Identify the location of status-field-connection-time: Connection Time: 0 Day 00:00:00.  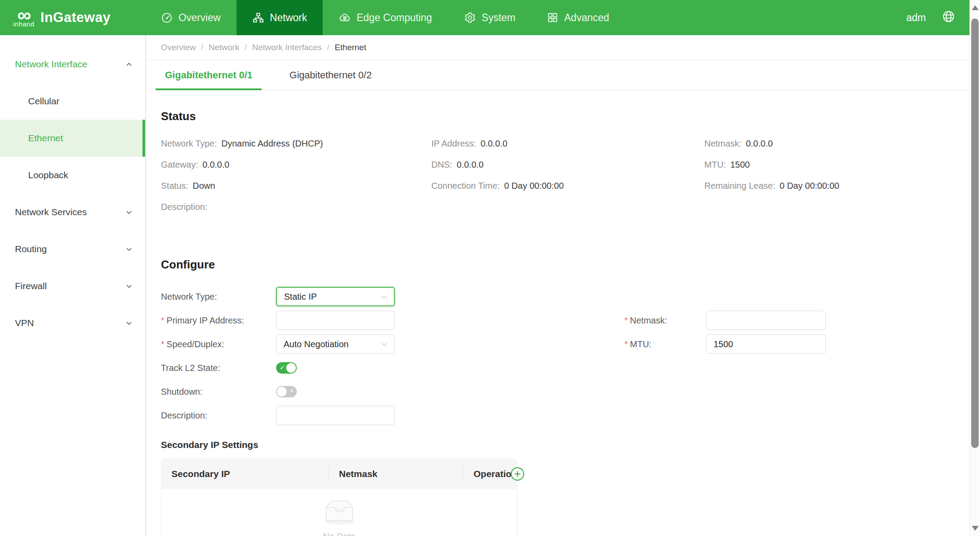
(568, 186).